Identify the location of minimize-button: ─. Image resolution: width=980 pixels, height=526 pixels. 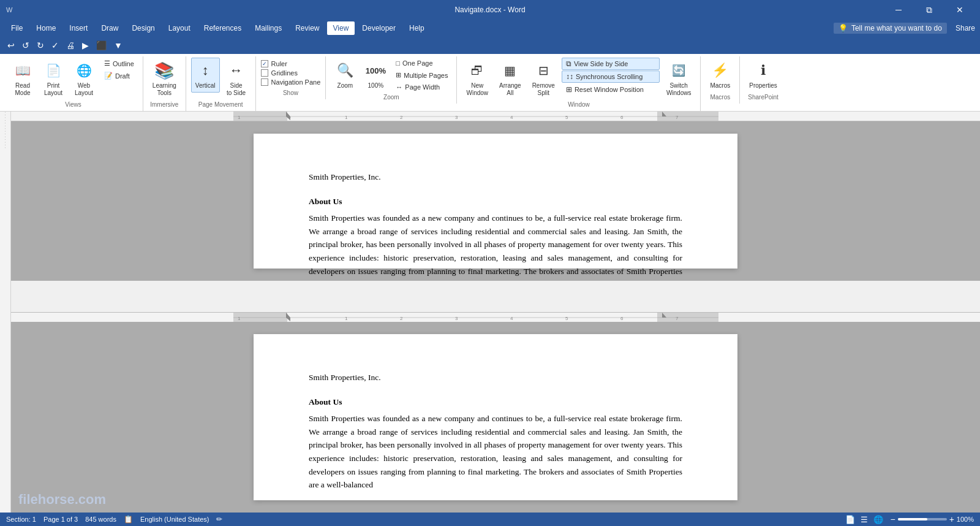
(899, 10).